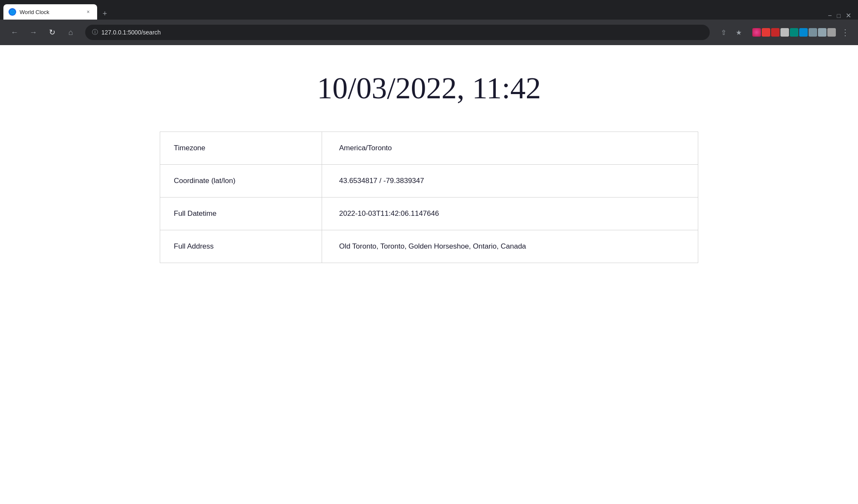 The height and width of the screenshot is (504, 858). What do you see at coordinates (241, 148) in the screenshot?
I see `row-label: Timezone` at bounding box center [241, 148].